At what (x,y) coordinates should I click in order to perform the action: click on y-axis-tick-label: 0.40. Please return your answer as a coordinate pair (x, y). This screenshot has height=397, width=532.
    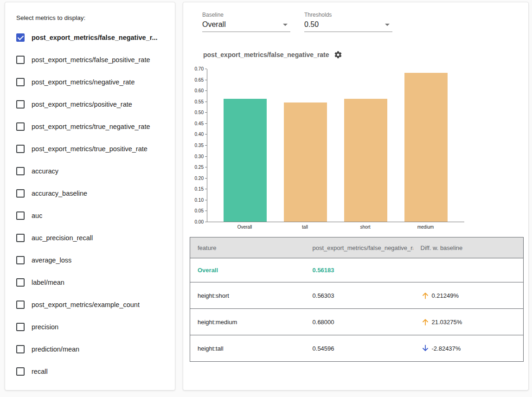
    Looking at the image, I should click on (199, 134).